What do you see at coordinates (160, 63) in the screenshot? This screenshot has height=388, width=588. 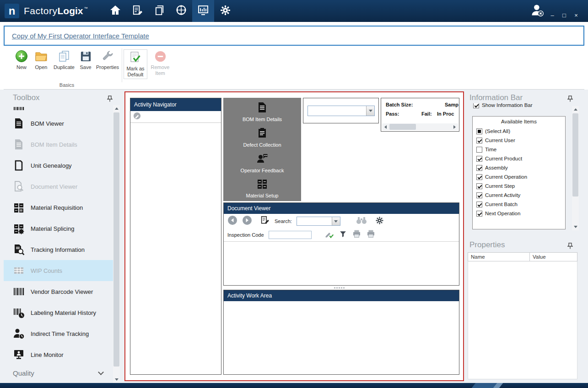 I see `remove-item-button: Remove Item` at bounding box center [160, 63].